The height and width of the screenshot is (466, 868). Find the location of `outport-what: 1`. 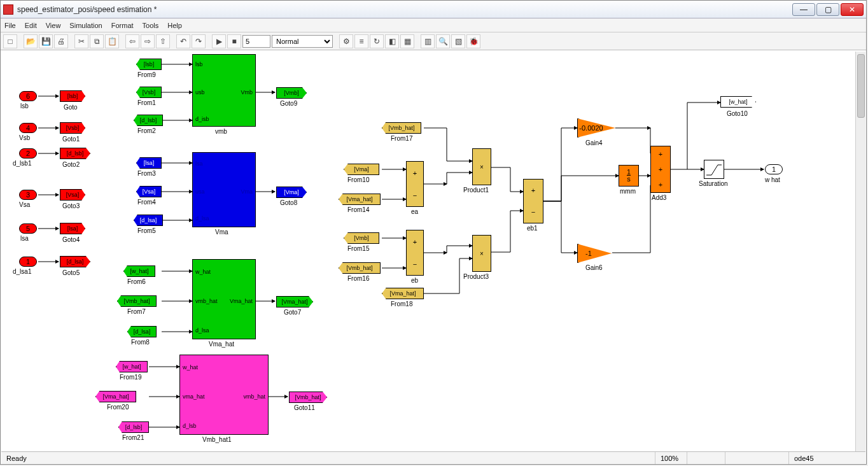

outport-what: 1 is located at coordinates (774, 169).